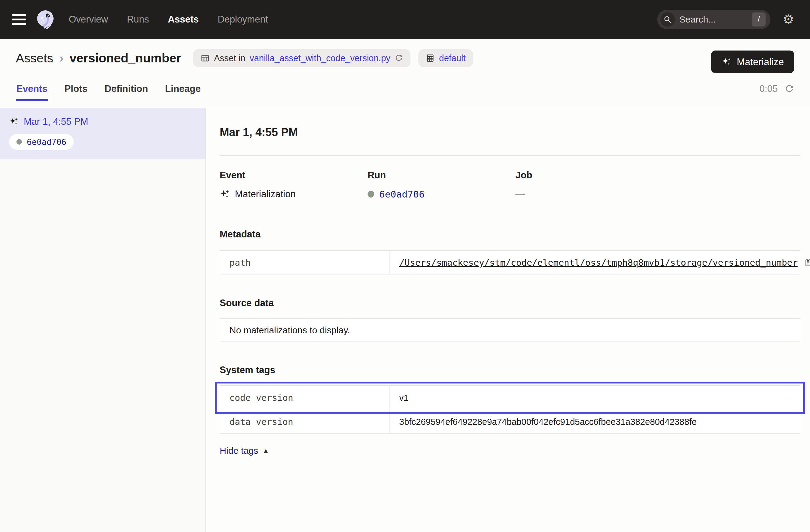 The height and width of the screenshot is (532, 810). What do you see at coordinates (715, 19) in the screenshot?
I see `search-input` at bounding box center [715, 19].